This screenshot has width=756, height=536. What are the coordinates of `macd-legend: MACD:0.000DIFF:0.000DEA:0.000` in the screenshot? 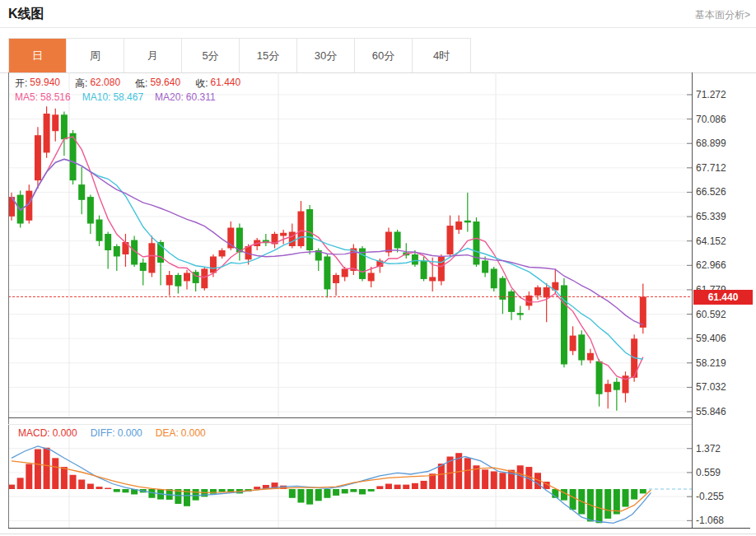 It's located at (112, 433).